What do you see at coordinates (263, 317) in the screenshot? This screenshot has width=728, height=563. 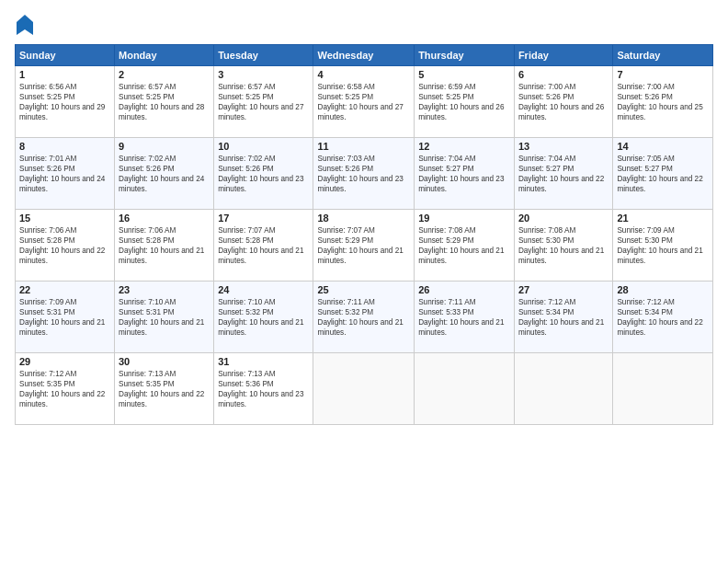 I see `cell-info: Sunrise: 7:10 AM Sunset: 5:32 PM Dayligh…` at bounding box center [263, 317].